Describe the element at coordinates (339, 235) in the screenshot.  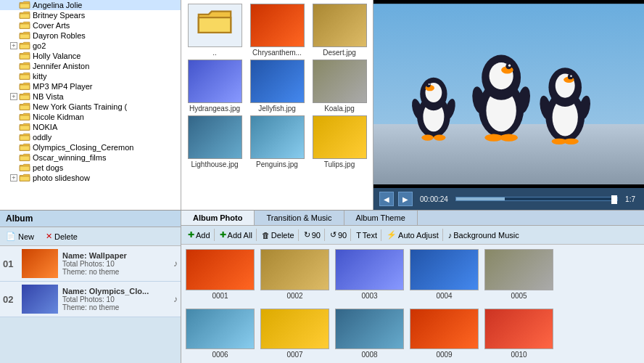
I see `rotate-ccw-button: ↺ 90` at that location.